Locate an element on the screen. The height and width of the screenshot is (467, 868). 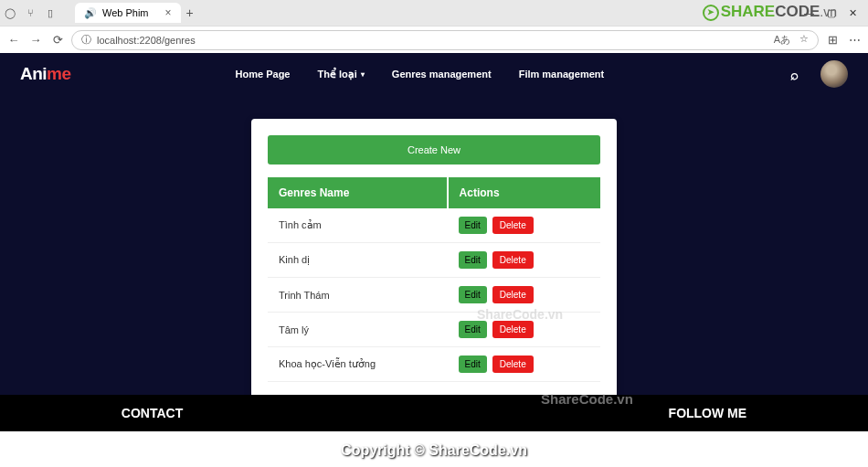
nav-home: Home Page is located at coordinates (263, 75).